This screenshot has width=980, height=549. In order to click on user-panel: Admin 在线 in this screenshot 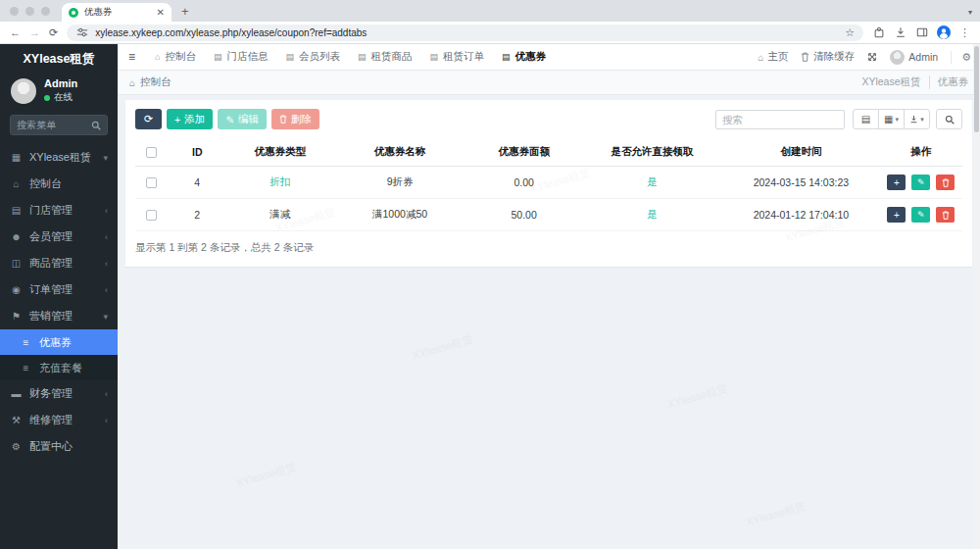, I will do `click(59, 90)`.